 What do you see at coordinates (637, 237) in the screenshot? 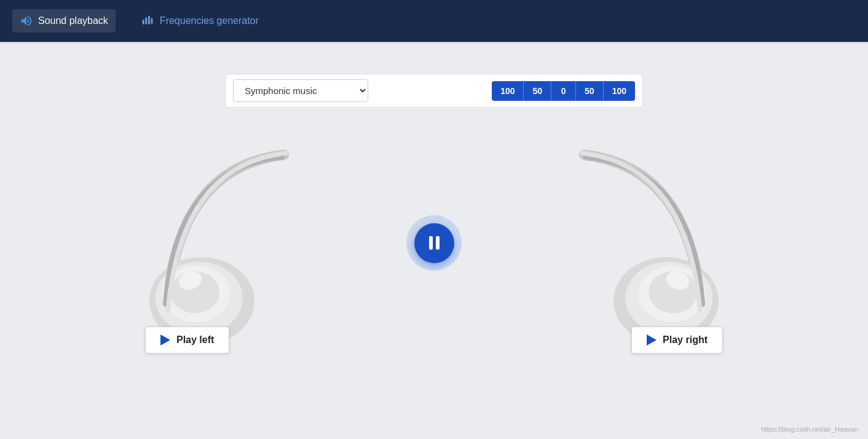
I see `headphone-right` at bounding box center [637, 237].